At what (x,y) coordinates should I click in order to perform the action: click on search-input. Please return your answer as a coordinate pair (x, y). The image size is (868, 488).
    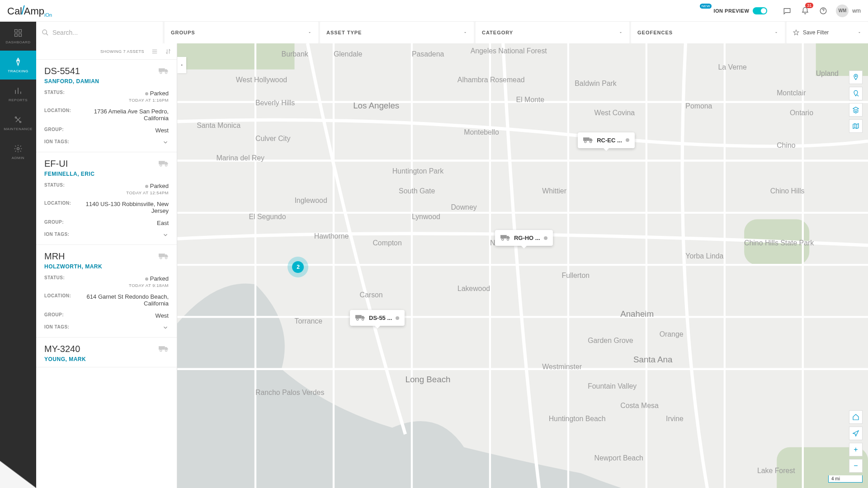
    Looking at the image, I should click on (105, 33).